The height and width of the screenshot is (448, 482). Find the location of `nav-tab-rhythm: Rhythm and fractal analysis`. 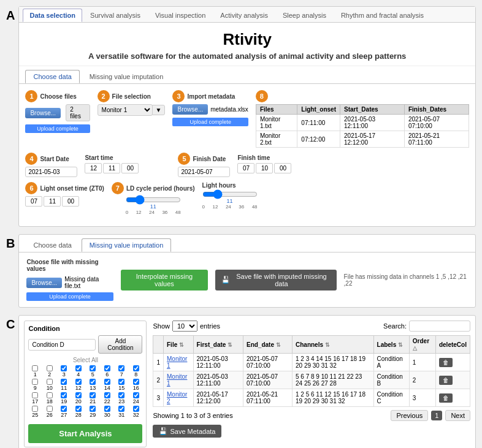

nav-tab-rhythm: Rhythm and fractal analysis is located at coordinates (383, 15).